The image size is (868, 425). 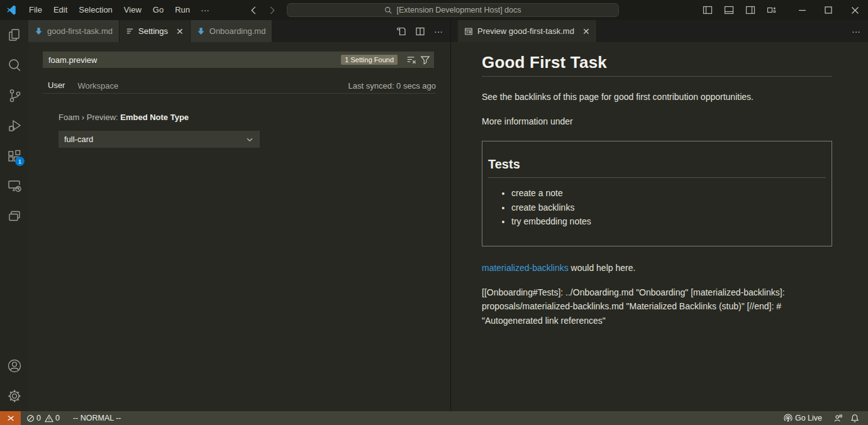 What do you see at coordinates (729, 10) in the screenshot?
I see `toggle-panel-icon` at bounding box center [729, 10].